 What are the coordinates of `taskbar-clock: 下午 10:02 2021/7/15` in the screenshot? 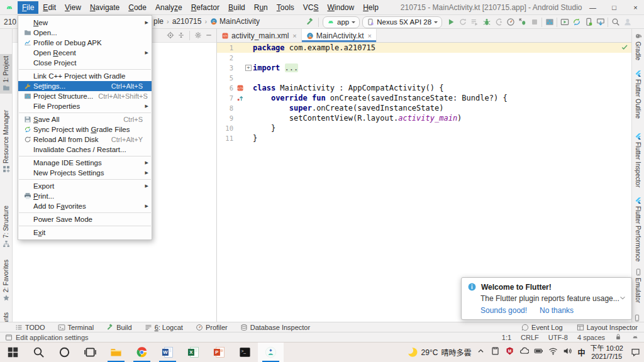 It's located at (606, 353).